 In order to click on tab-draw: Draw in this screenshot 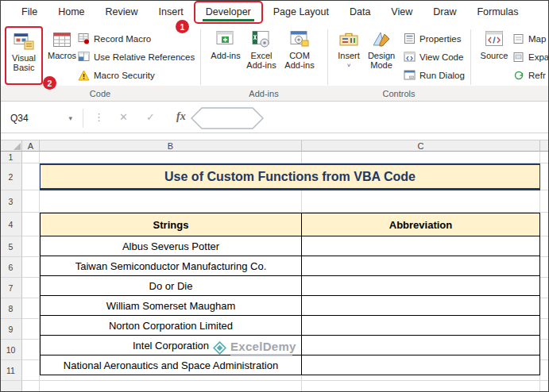, I will do `click(445, 13)`.